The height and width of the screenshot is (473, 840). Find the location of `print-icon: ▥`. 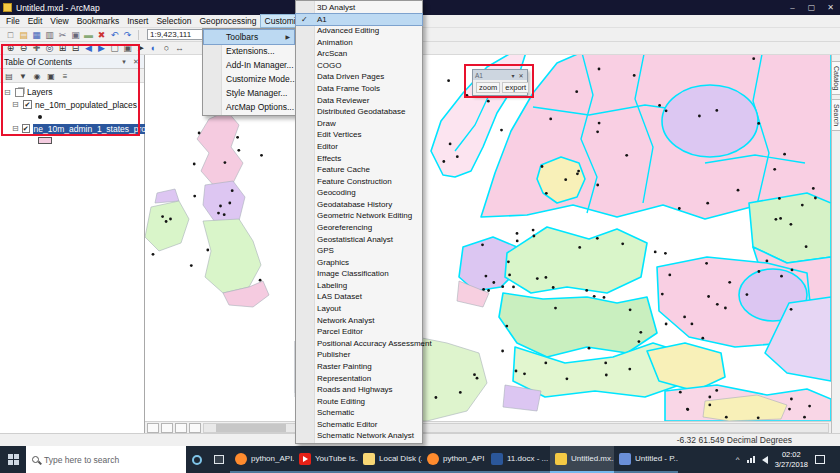

print-icon: ▥ is located at coordinates (50, 35).